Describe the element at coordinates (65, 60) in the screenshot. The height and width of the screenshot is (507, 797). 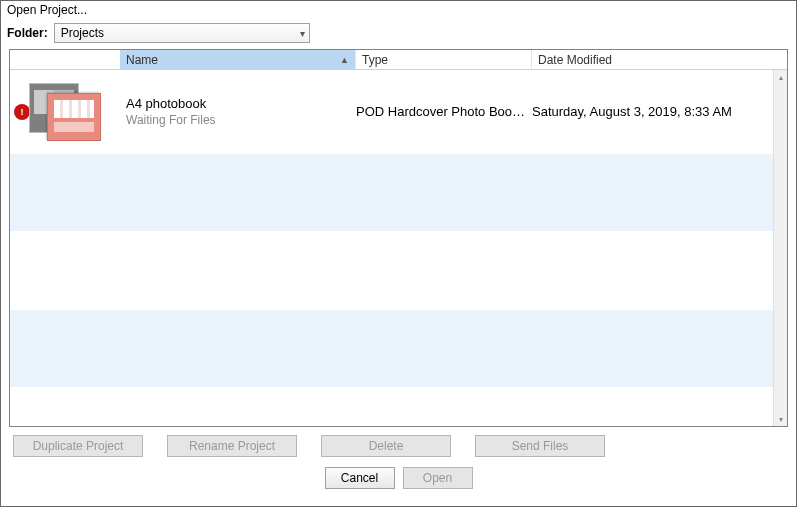
I see `column-thumbnail` at that location.